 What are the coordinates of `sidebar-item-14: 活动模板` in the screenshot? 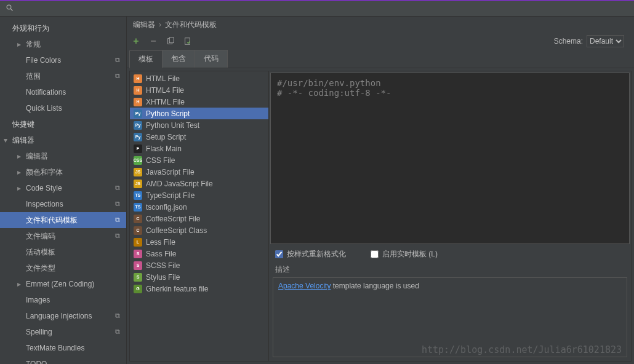 It's located at (63, 252).